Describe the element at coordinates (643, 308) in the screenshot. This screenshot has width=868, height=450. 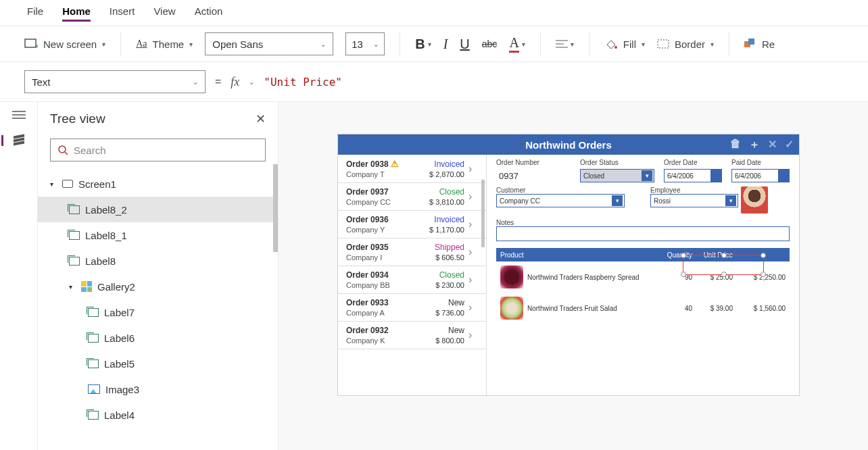
I see `product-row: Northwind Traders Fruit Salad40$ 39.00$ …` at that location.